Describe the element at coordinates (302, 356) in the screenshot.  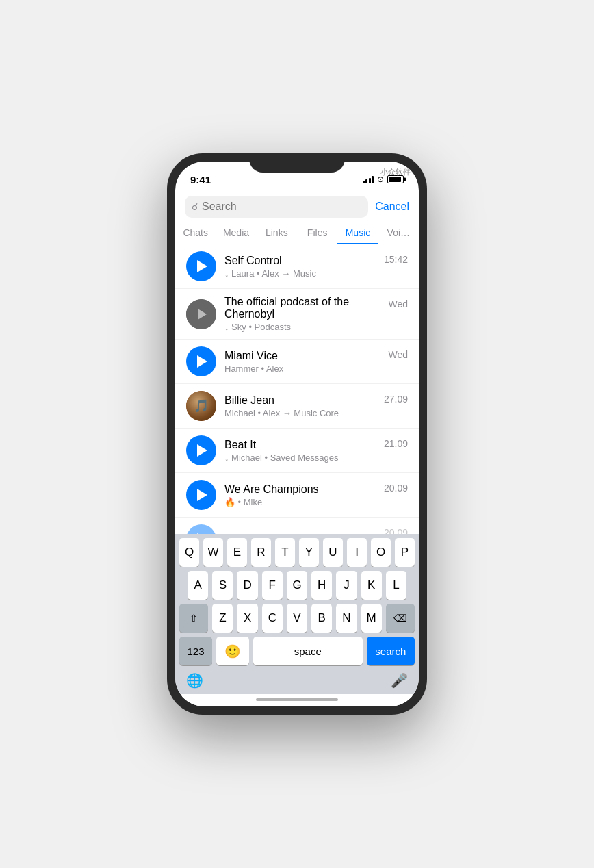
I see `music-title: Miami Vice` at that location.